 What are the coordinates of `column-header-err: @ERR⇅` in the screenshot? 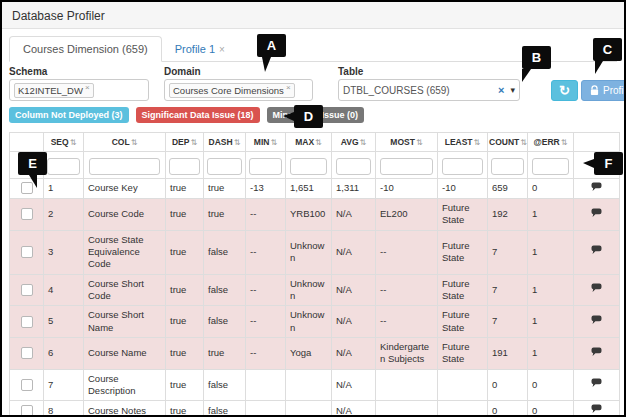 It's located at (551, 142).